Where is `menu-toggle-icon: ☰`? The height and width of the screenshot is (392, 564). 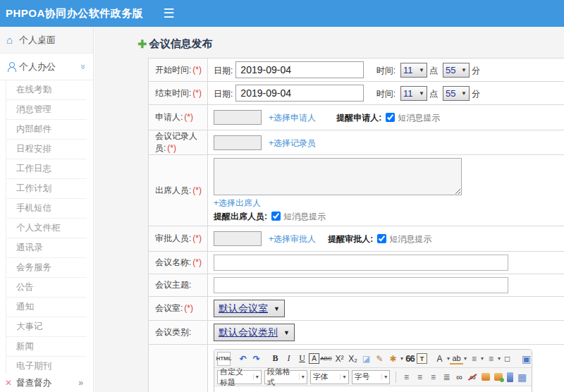
menu-toggle-icon: ☰ is located at coordinates (168, 13).